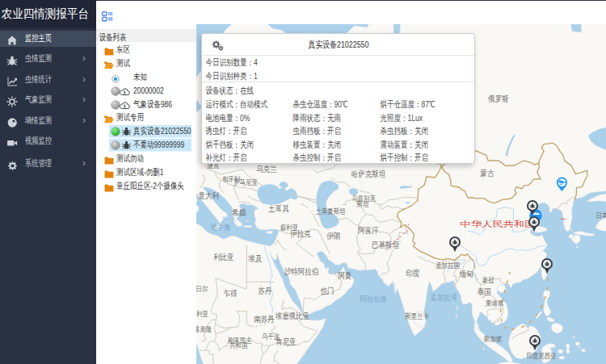  Describe the element at coordinates (487, 173) in the screenshot. I see `svg-text: 蒙古` at that location.